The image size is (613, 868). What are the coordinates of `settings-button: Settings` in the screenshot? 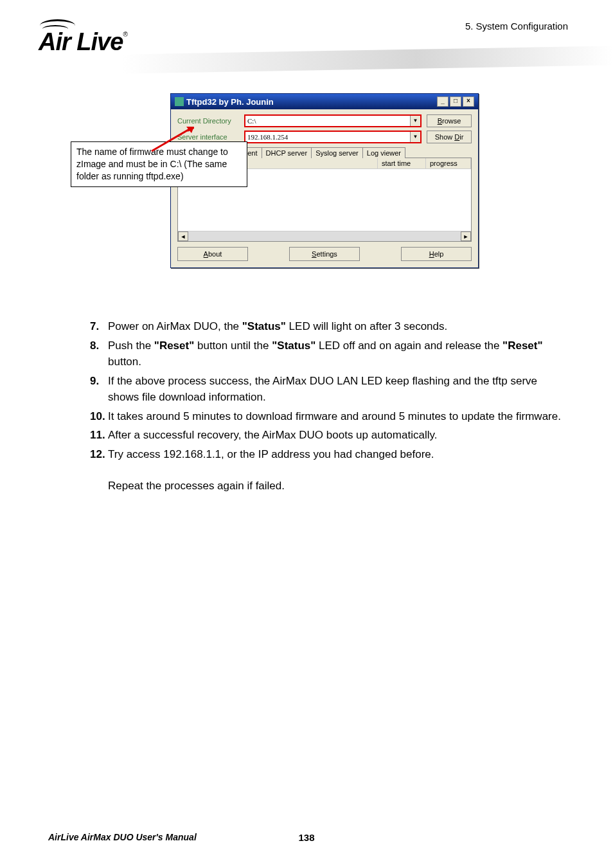 It's located at (324, 254).